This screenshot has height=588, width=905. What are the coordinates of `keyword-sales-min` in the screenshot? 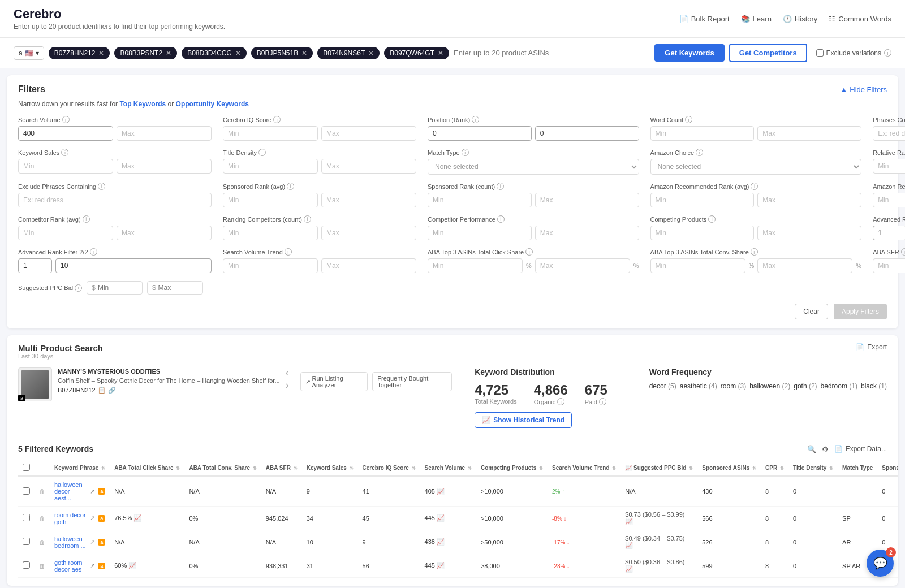 It's located at (66, 166).